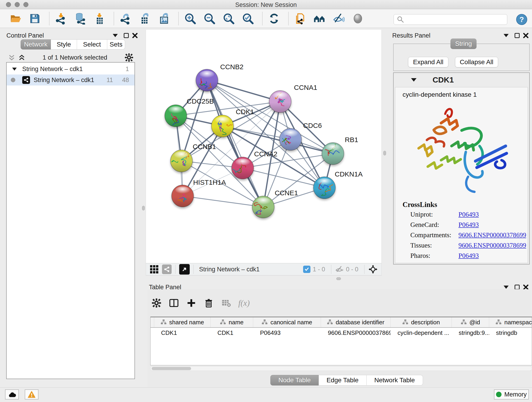  What do you see at coordinates (22, 57) in the screenshot?
I see `collapse-all-chevron-icon` at bounding box center [22, 57].